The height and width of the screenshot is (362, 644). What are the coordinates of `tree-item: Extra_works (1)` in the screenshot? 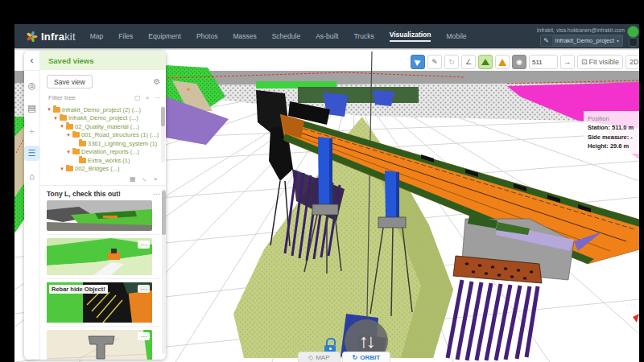 It's located at (101, 161).